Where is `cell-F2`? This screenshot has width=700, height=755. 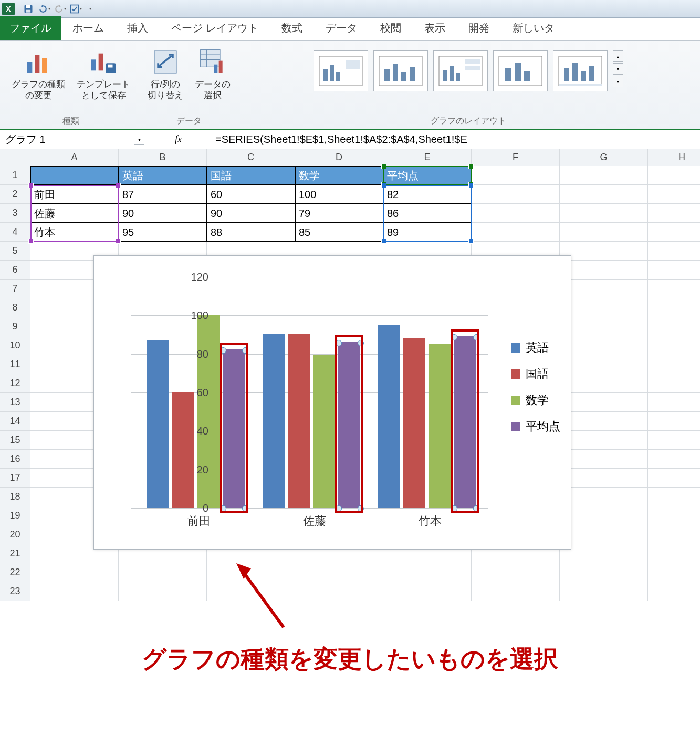 cell-F2 is located at coordinates (516, 194).